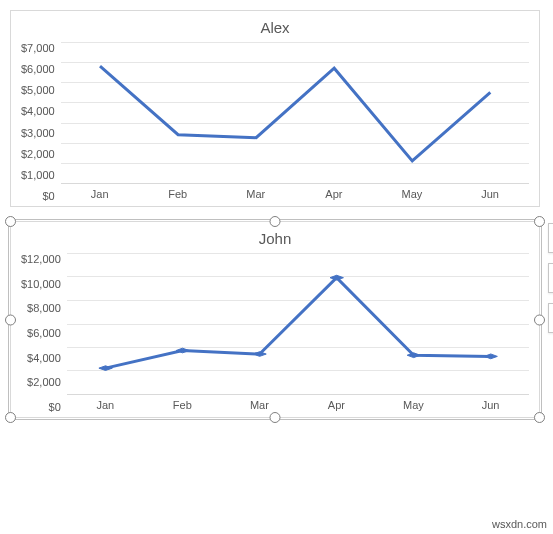 Image resolution: width=553 pixels, height=534 pixels. I want to click on y-tick: $12,000, so click(41, 259).